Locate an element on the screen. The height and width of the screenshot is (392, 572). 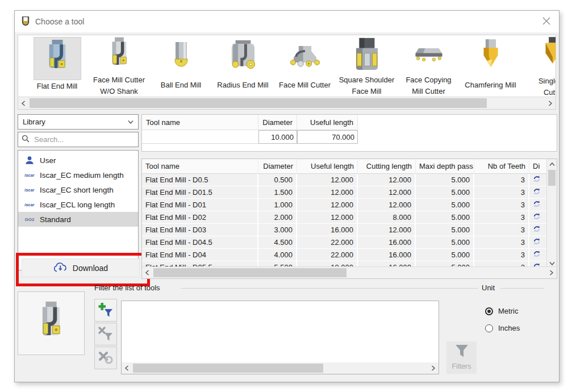
tool-type-label: Chamfering Mill is located at coordinates (490, 85).